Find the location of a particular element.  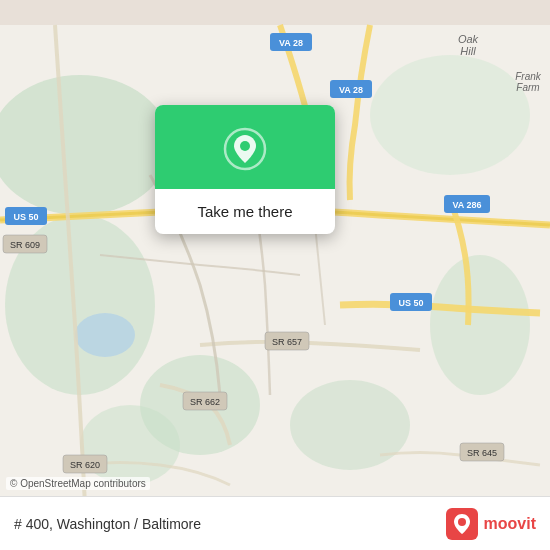

svg-text: Oak is located at coordinates (468, 39).